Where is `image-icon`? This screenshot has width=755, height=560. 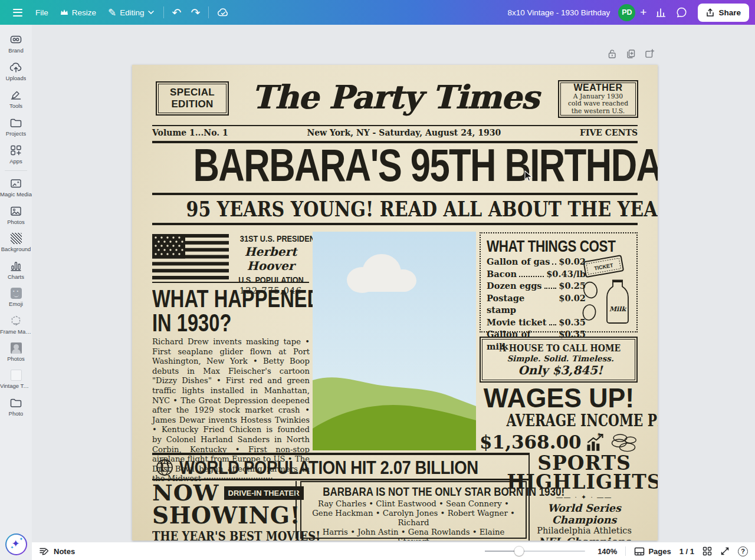
image-icon is located at coordinates (16, 211).